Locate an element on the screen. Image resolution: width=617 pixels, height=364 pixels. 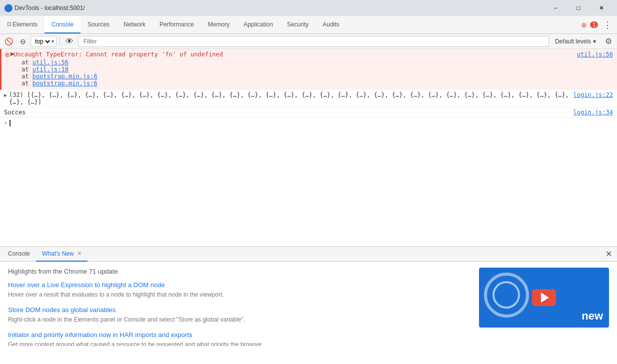
bottom-panel-close-button: ✕ is located at coordinates (609, 254).